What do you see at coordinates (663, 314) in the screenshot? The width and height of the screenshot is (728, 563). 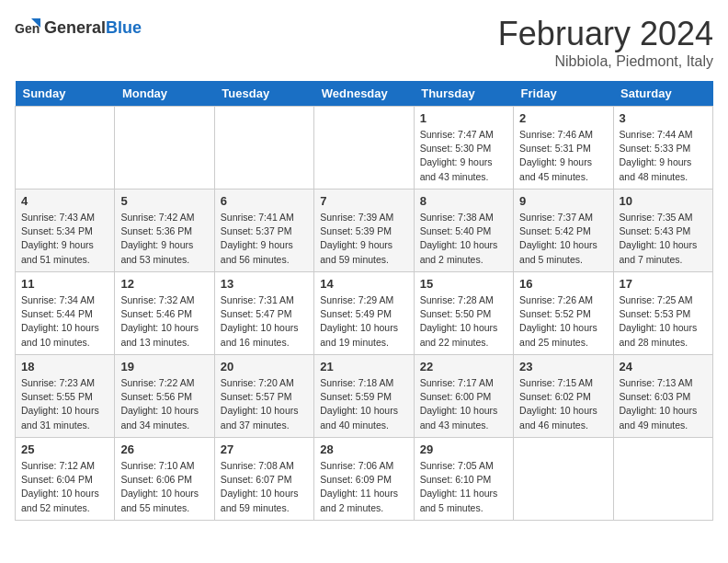 I see `calendar-cell: 17Sunrise: 7:25 AM Sunset: 5:53 PM Dayli…` at bounding box center [663, 314].